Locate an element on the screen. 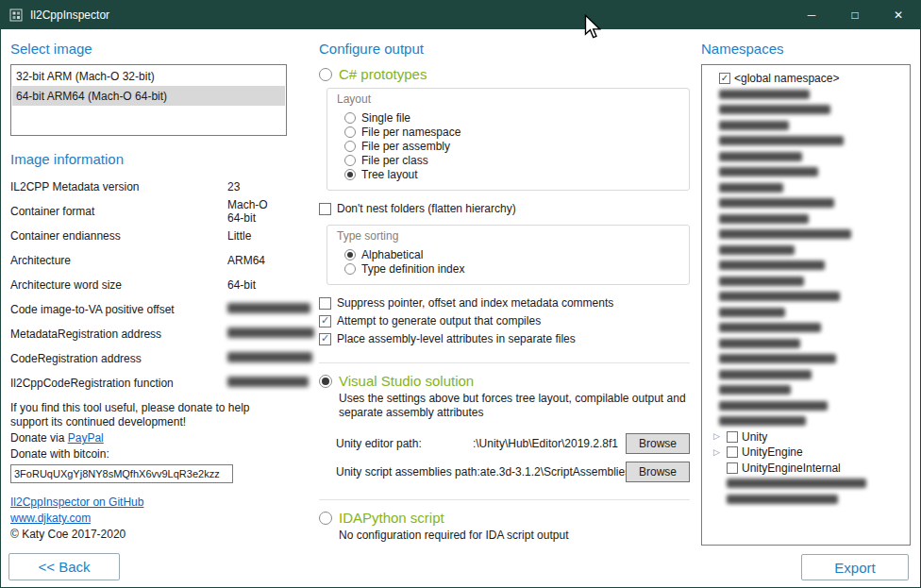 This screenshot has height=588, width=921. checkbox-suppress-metadata-comments: Suppress pointer, offset and index metad… is located at coordinates (504, 303).